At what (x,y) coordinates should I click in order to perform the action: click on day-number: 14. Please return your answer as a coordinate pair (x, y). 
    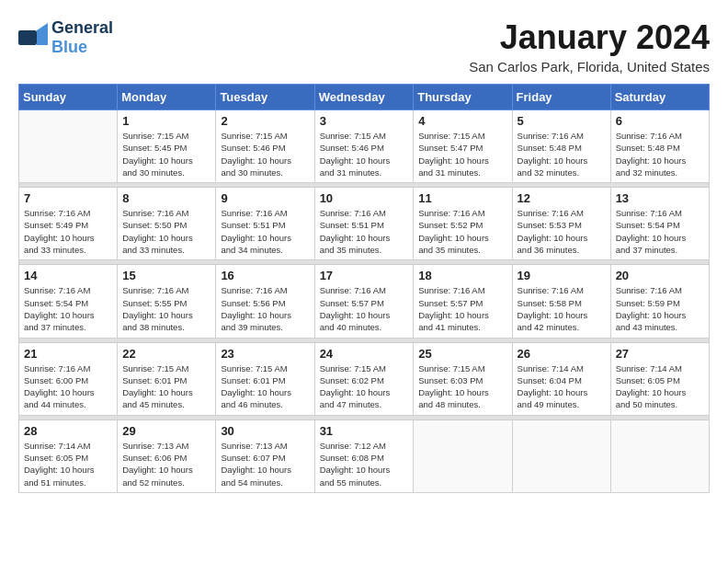
    Looking at the image, I should click on (68, 276).